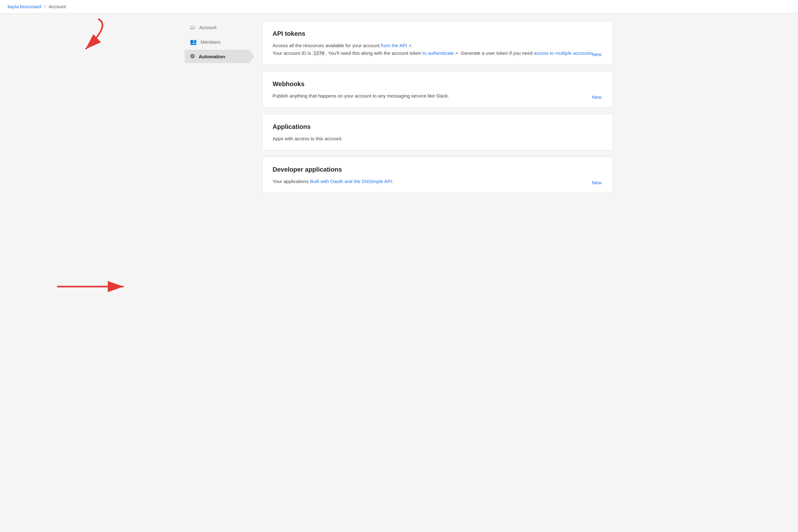 This screenshot has width=798, height=532. What do you see at coordinates (438, 84) in the screenshot?
I see `webhooks-title: Webhooks` at bounding box center [438, 84].